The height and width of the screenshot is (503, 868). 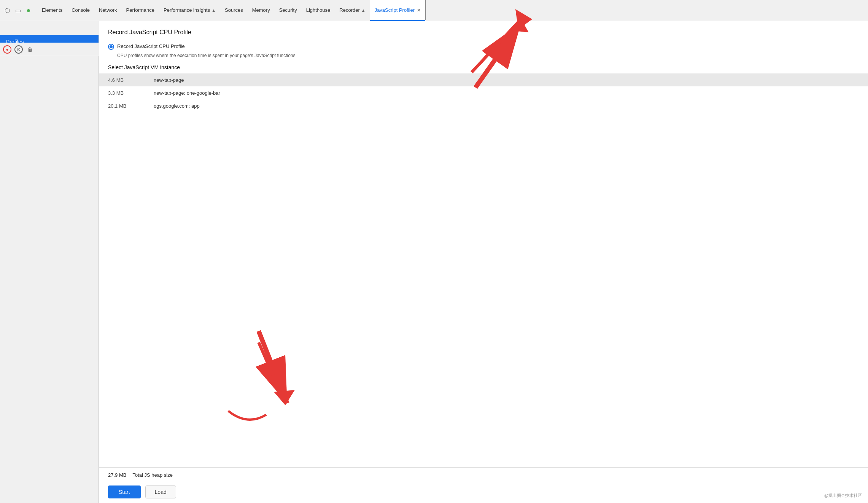 What do you see at coordinates (153, 475) in the screenshot?
I see `total-heap-size-label: Total JS heap size` at bounding box center [153, 475].